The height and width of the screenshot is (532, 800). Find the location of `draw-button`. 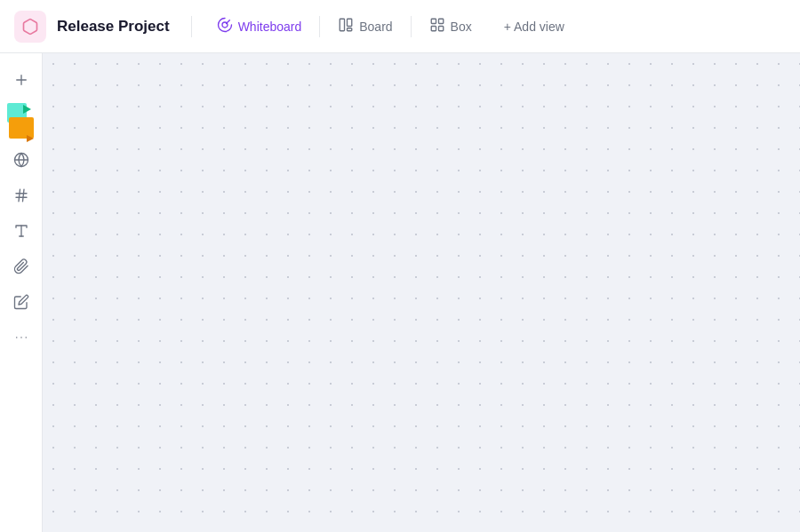

draw-button is located at coordinates (21, 302).